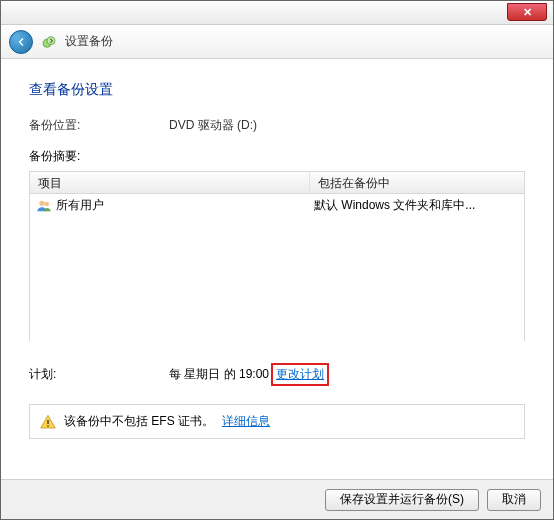 Image resolution: width=554 pixels, height=520 pixels. What do you see at coordinates (277, 156) in the screenshot?
I see `summary-label: 备份摘要:` at bounding box center [277, 156].